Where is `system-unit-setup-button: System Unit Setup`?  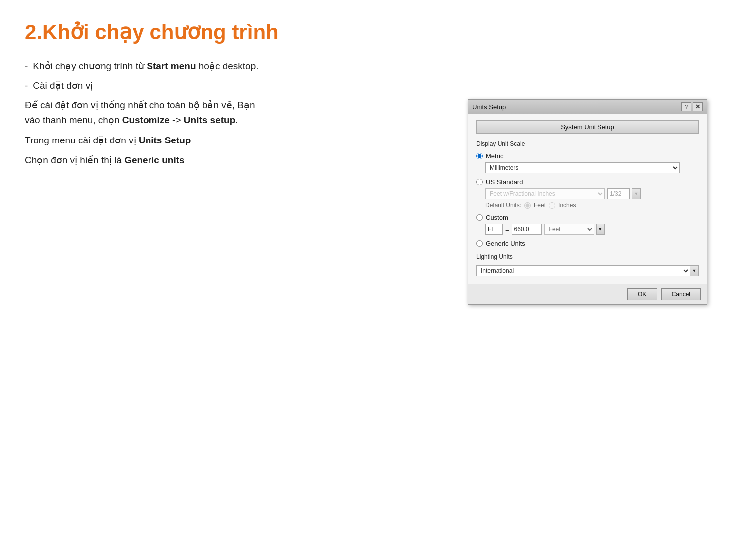
system-unit-setup-button: System Unit Setup is located at coordinates (588, 127).